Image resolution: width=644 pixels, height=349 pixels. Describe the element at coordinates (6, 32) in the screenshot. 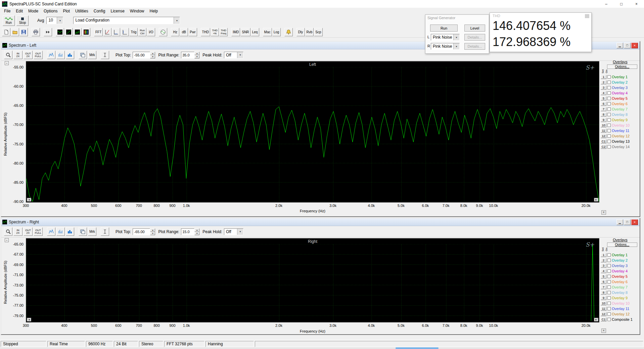

I see `new-document-icon` at that location.